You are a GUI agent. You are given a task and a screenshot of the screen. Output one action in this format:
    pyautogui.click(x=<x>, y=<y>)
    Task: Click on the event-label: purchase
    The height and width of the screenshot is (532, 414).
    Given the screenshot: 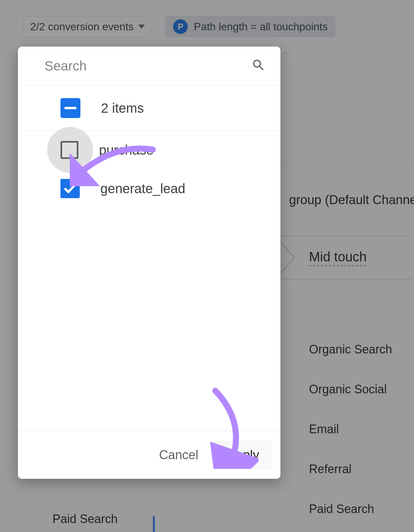 What is the action you would take?
    pyautogui.click(x=126, y=150)
    